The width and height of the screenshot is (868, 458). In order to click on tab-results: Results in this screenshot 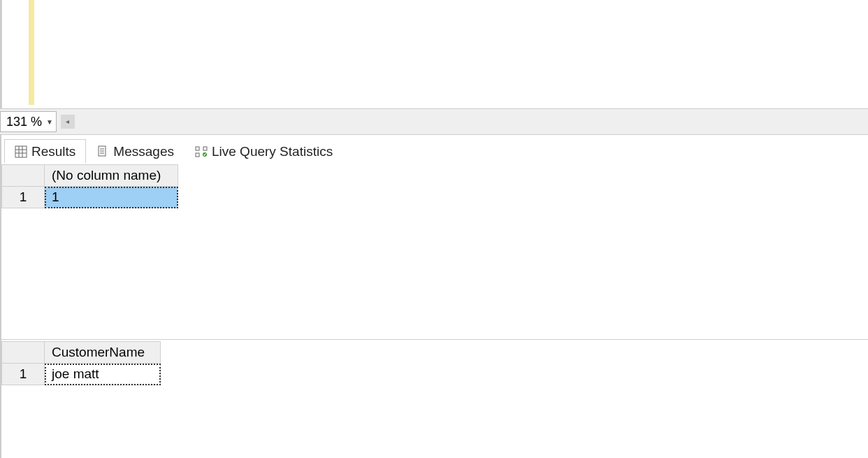, I will do `click(45, 151)`.